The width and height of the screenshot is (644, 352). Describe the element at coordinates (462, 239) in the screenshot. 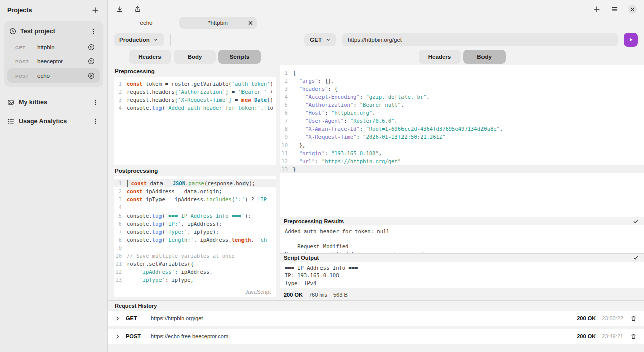

I see `preprocessing-results-output: Added auth header for token: null --- Re…` at that location.